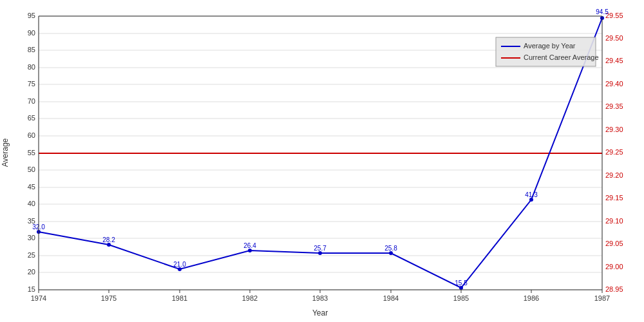 The height and width of the screenshot is (322, 644). I want to click on data-label: 21.0, so click(180, 264).